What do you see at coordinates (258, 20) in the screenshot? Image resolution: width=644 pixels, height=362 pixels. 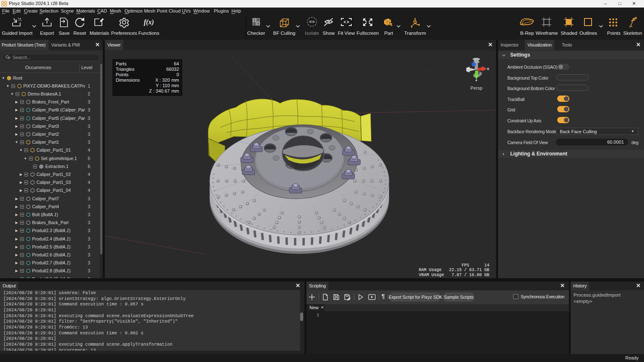 I see `svg-text: 2` at bounding box center [258, 20].